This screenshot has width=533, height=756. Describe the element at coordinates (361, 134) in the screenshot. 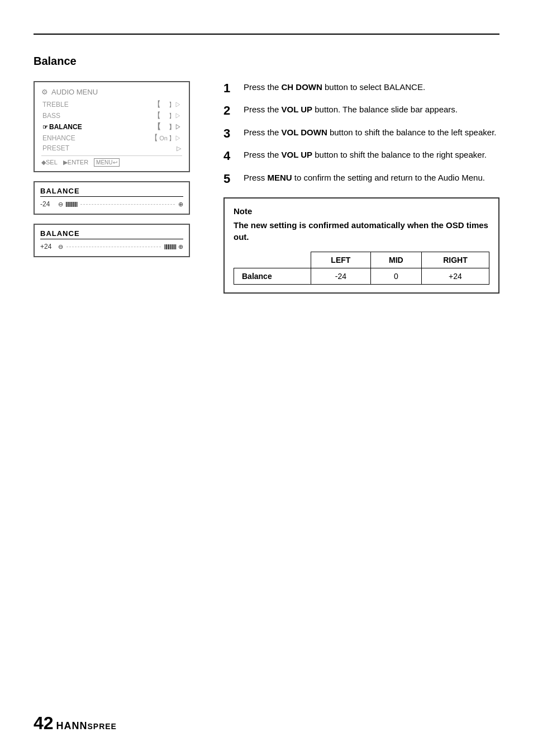

I see `step-3: 3 Press the VOL DOWN button to shift the…` at that location.